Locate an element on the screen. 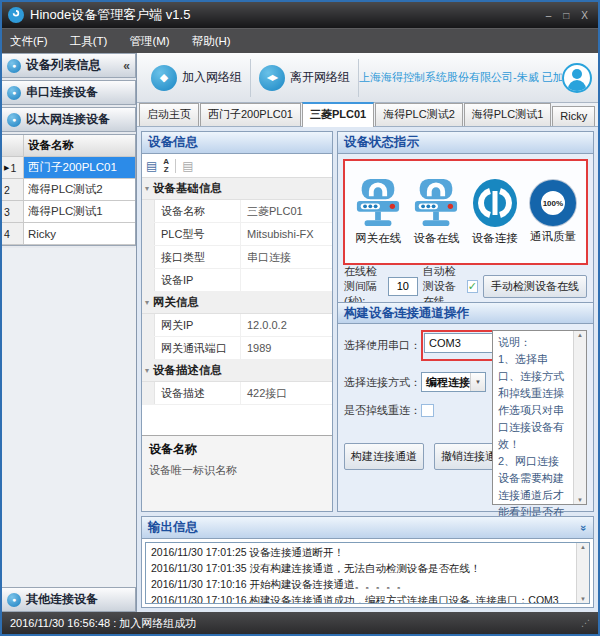 The image size is (600, 636). sidebar-item-ethernet-devices: ● 以太网连接设备 is located at coordinates (69, 120).